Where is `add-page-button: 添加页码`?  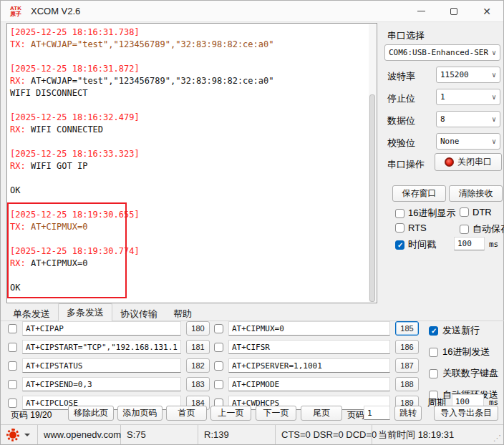
add-page-button: 添加页码 is located at coordinates (140, 414).